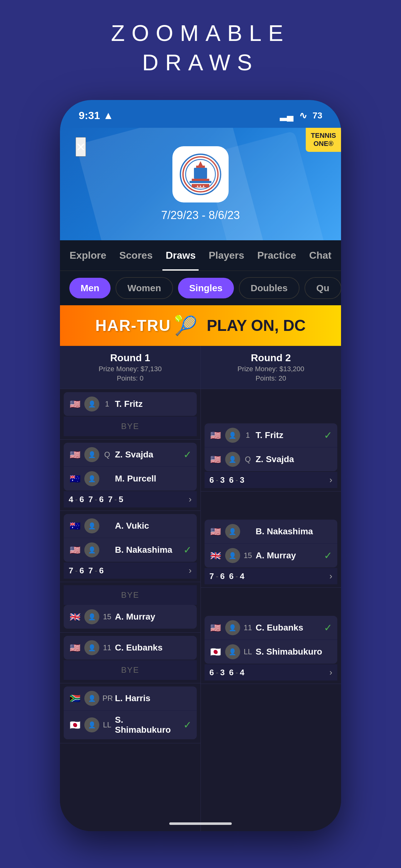 The image size is (401, 868). Describe the element at coordinates (320, 255) in the screenshot. I see `tab-chat: Chat` at that location.